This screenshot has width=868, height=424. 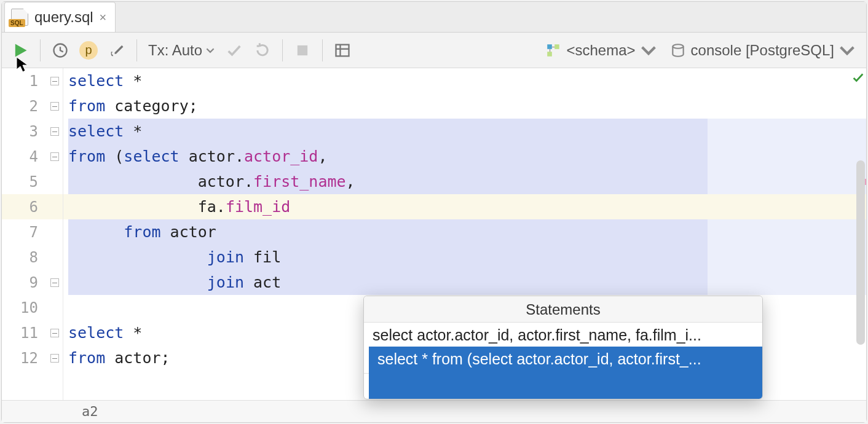 What do you see at coordinates (60, 50) in the screenshot?
I see `history-button` at bounding box center [60, 50].